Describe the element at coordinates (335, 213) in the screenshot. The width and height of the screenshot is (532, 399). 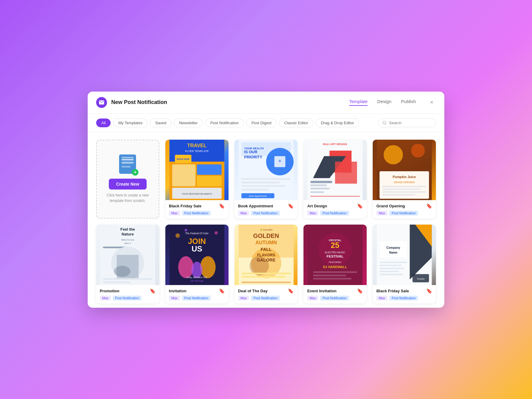
I see `card-tags-3: Max Post Notification` at that location.